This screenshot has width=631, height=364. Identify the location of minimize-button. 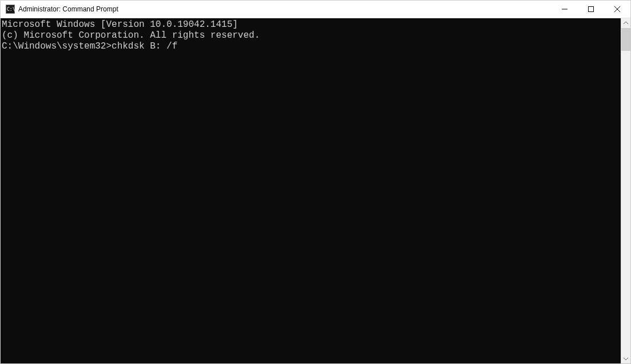
(565, 9).